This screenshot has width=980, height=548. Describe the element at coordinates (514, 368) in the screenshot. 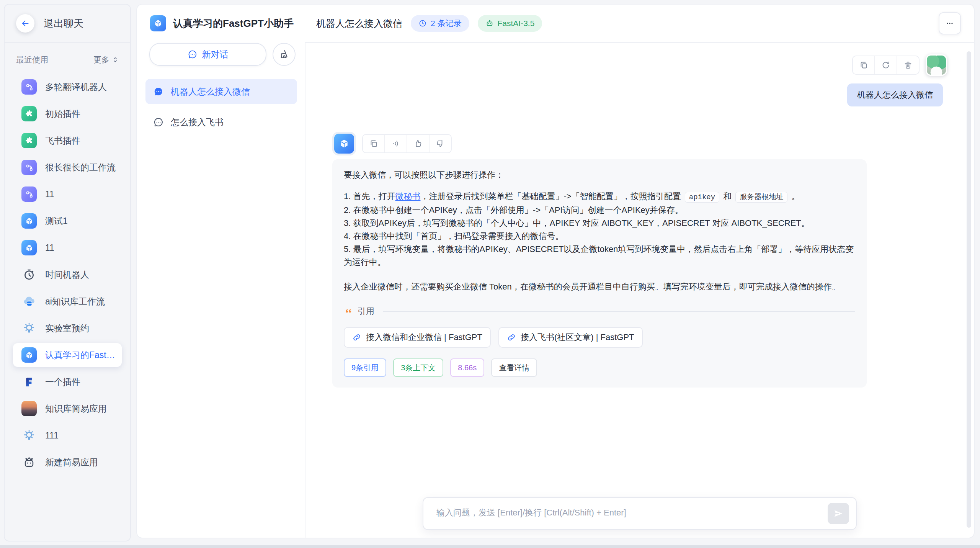

I see `meta-tag: 查看详情` at that location.